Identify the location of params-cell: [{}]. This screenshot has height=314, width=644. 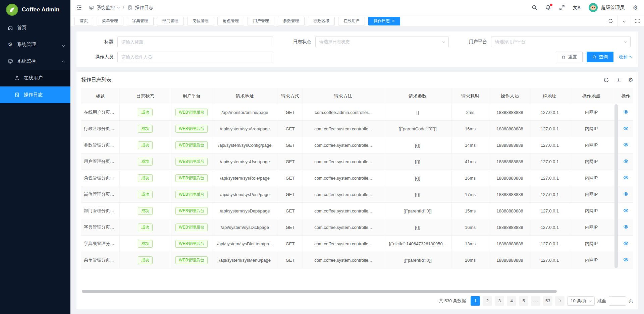
(418, 194).